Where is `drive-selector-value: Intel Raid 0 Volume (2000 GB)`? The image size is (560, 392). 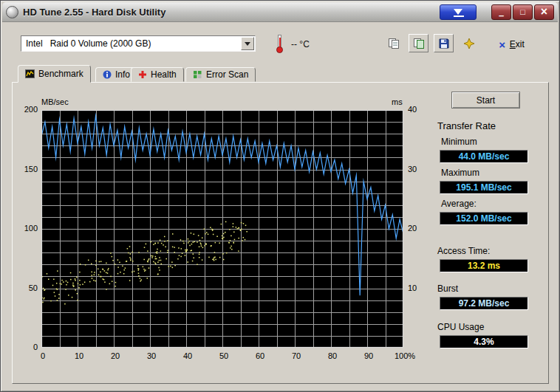 drive-selector-value: Intel Raid 0 Volume (2000 GB) is located at coordinates (89, 44).